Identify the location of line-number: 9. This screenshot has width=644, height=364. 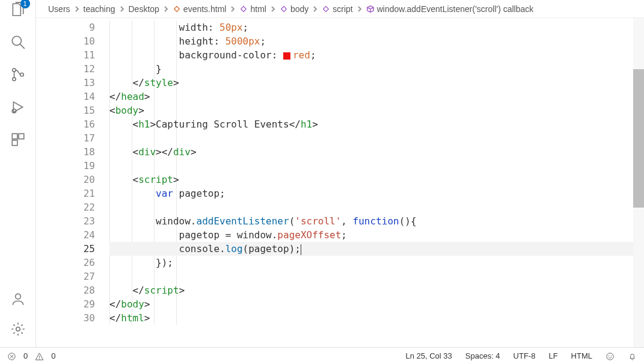
(66, 28).